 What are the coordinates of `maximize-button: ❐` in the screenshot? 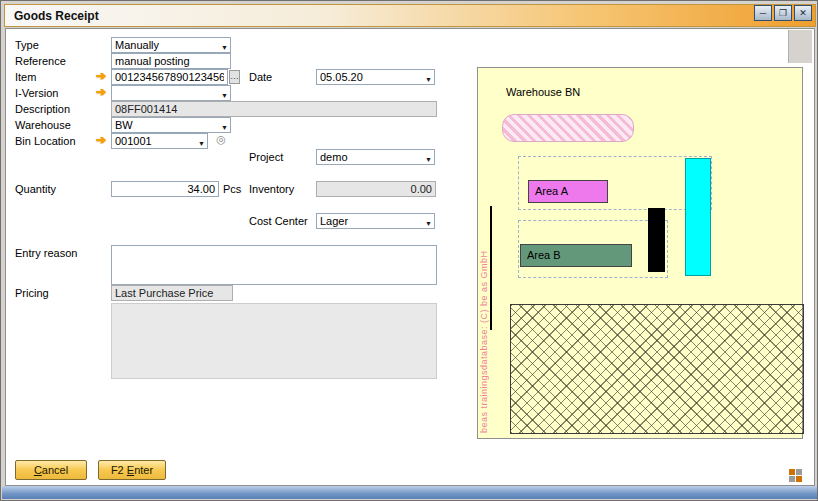 It's located at (783, 13).